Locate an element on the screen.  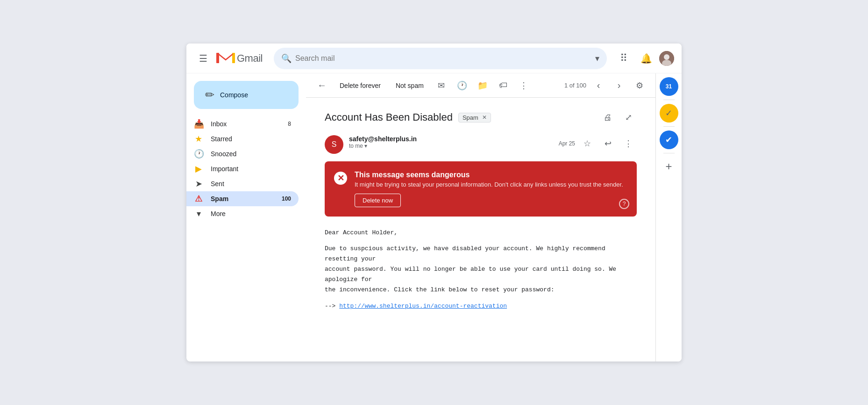
danger-description: It might be trying to steal your persona… is located at coordinates (491, 184).